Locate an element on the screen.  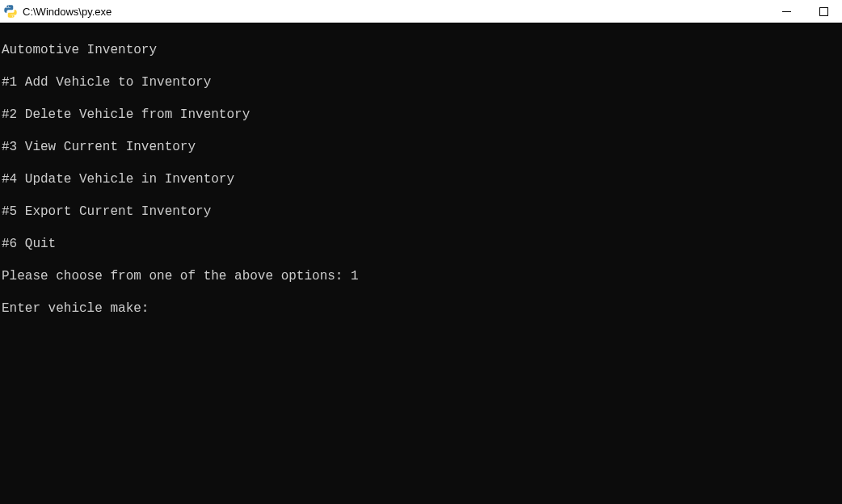
terminal-line: #6 Quit is located at coordinates (422, 244).